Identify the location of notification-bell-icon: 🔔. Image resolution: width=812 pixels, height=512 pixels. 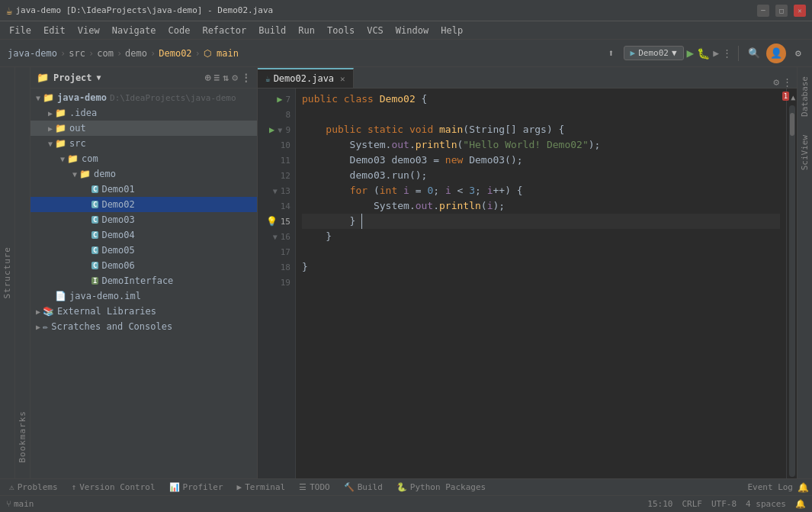
(801, 504).